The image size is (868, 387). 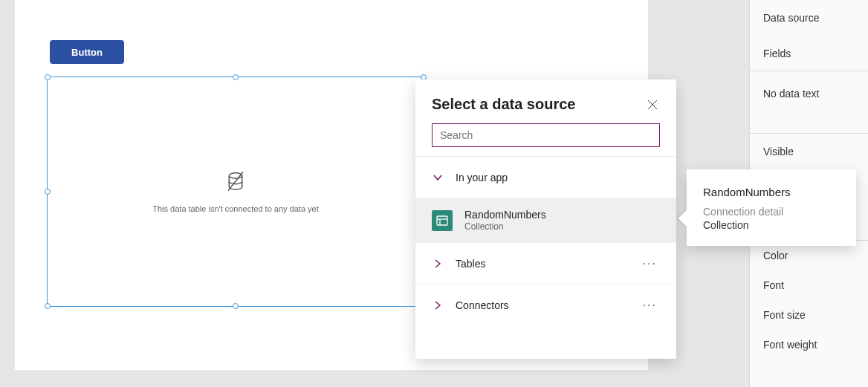 I want to click on section-tables: Tables ···, so click(x=545, y=264).